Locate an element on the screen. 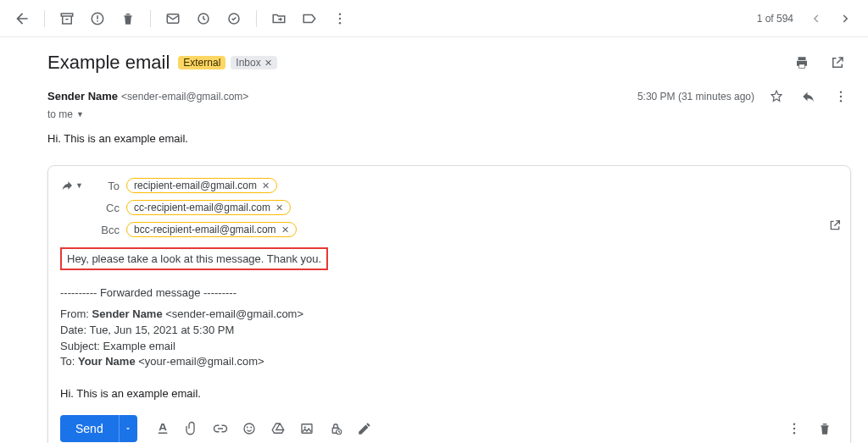  to-line: ▼ To recipient-email@gmail.com ✕ is located at coordinates (449, 186).